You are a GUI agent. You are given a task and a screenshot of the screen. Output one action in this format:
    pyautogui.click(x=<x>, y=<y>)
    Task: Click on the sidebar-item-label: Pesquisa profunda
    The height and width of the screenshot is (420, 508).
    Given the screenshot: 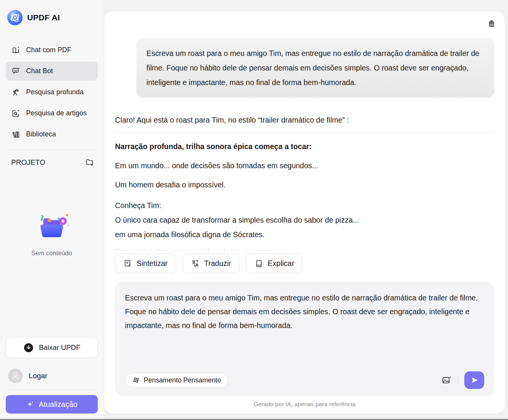 What is the action you would take?
    pyautogui.click(x=55, y=92)
    